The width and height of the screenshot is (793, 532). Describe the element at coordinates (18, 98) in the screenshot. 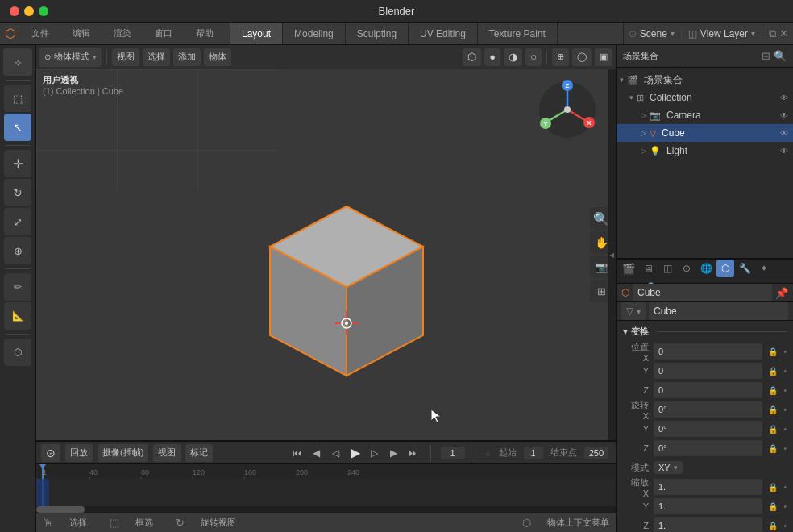

I see `select-box-tool: ⬚` at that location.